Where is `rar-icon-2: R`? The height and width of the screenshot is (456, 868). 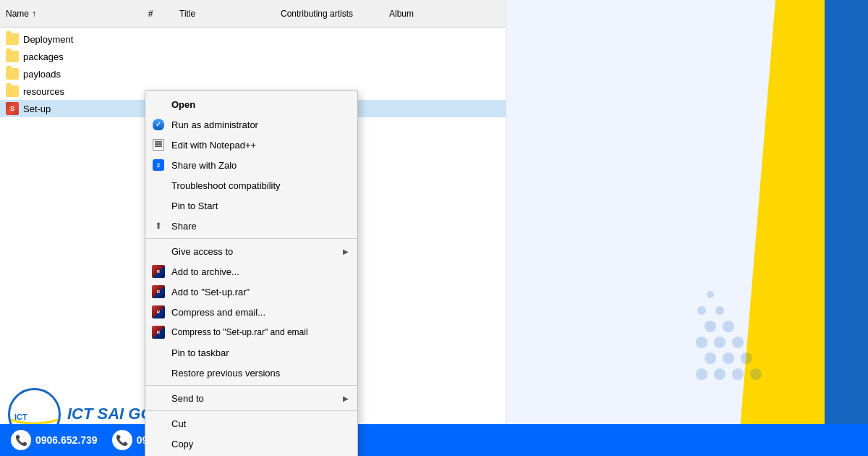
rar-icon-2: R is located at coordinates (158, 292).